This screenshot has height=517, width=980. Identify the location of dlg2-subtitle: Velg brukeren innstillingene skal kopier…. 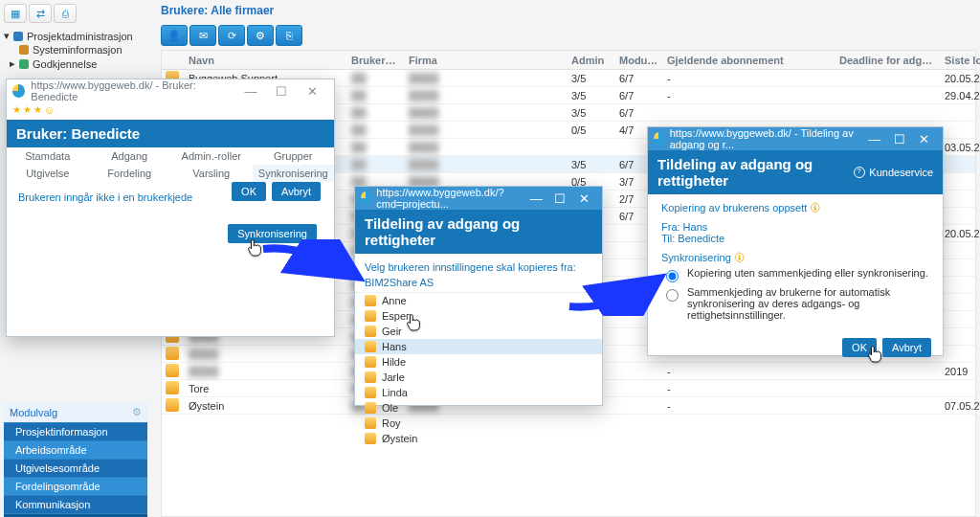
(479, 265).